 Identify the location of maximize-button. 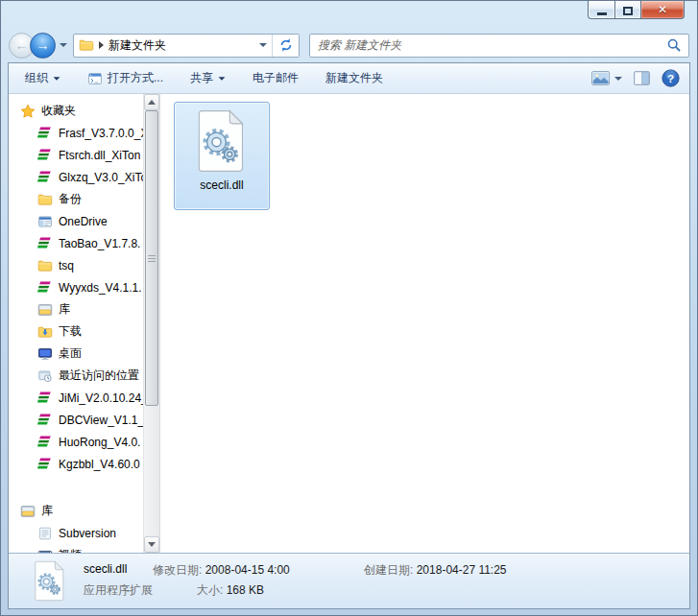
(628, 10).